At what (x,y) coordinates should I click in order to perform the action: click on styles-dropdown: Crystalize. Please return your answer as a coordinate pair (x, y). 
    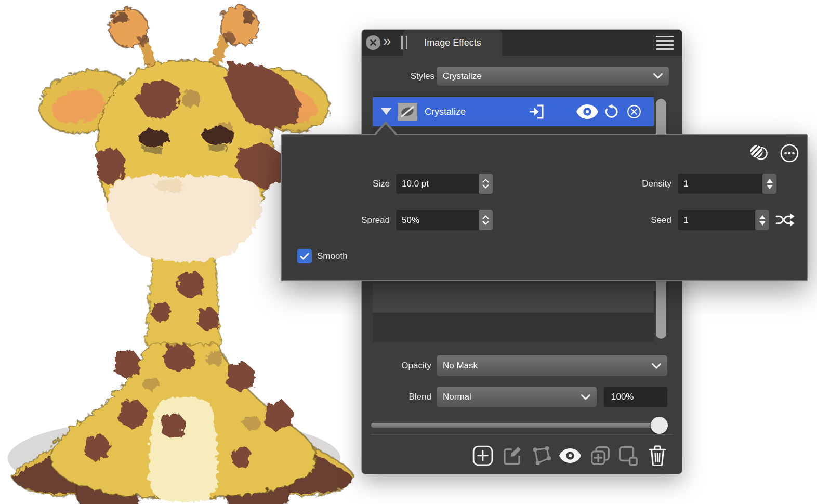
    Looking at the image, I should click on (553, 76).